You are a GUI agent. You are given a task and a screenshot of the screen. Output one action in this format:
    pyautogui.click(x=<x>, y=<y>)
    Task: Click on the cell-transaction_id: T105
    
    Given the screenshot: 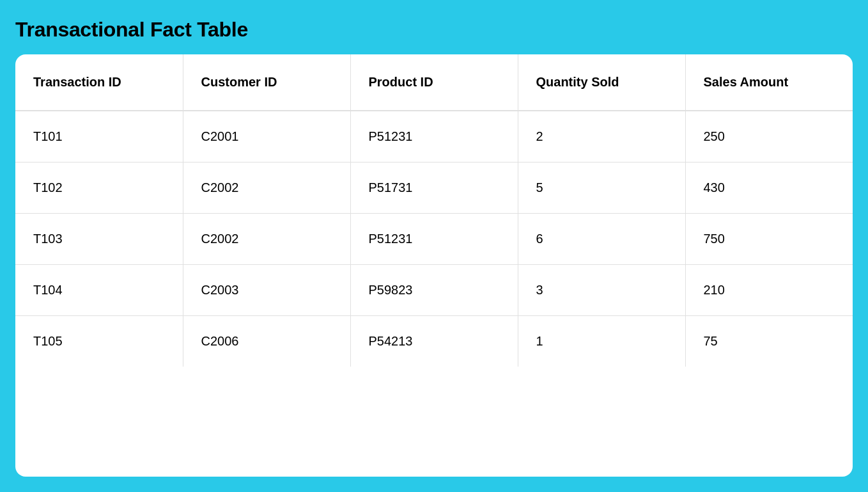 What is the action you would take?
    pyautogui.click(x=99, y=342)
    